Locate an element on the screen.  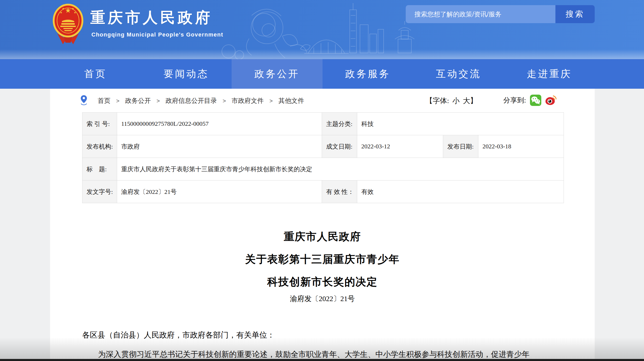
meta-row-title: 标 题: 重庆市人民政府关于表彰第十三届重庆市青少年科技创新市长奖的决定 is located at coordinates (323, 169).